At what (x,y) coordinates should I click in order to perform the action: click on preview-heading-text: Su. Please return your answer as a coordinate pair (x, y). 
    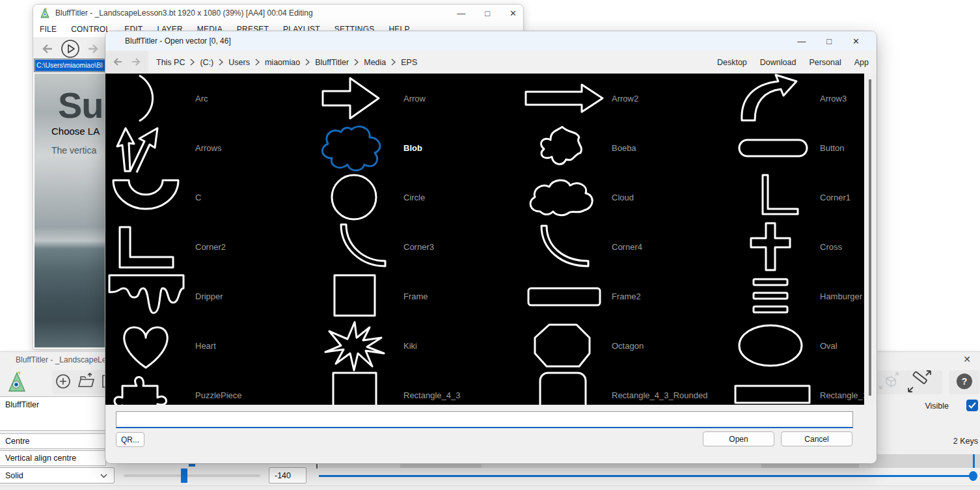
    Looking at the image, I should click on (81, 105).